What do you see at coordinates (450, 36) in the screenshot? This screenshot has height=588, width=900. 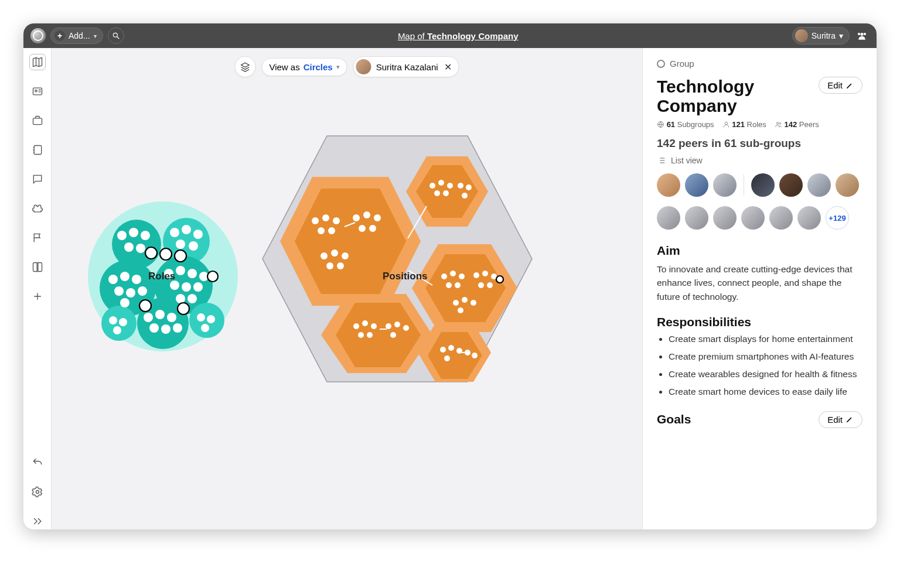 I see `topbar: + Add... ▾ Map of Technology Company Sur…` at bounding box center [450, 36].